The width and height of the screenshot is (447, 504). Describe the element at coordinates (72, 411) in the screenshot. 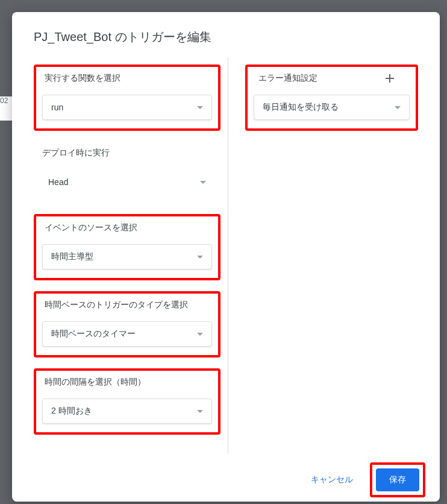

I see `interval-select-value: 2 時間おき` at that location.